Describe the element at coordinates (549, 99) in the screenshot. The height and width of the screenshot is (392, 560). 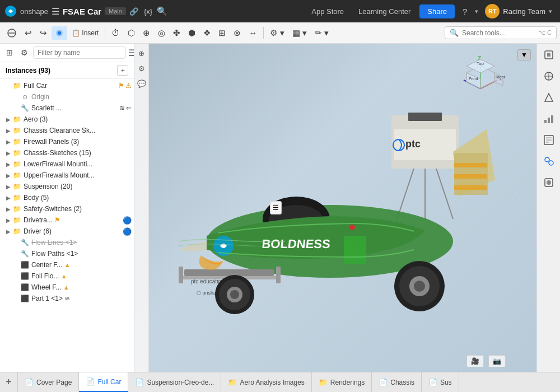
I see `render-button` at that location.